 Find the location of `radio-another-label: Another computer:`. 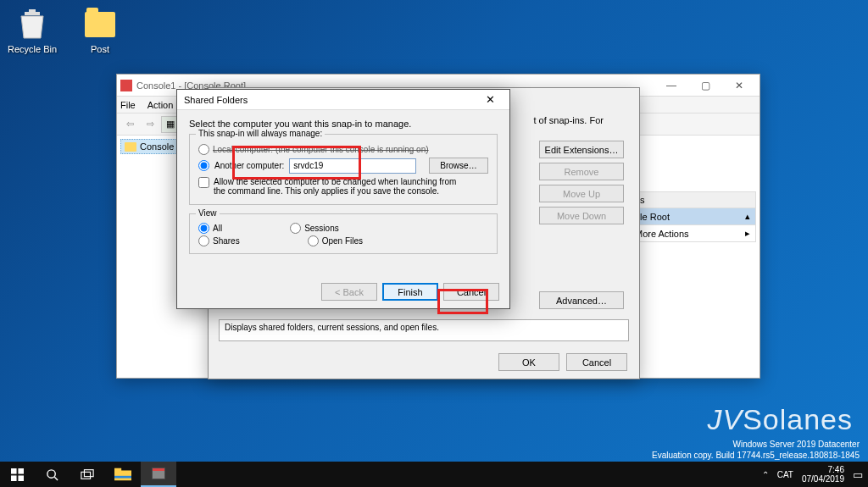

radio-another-label: Another computer: is located at coordinates (249, 166).